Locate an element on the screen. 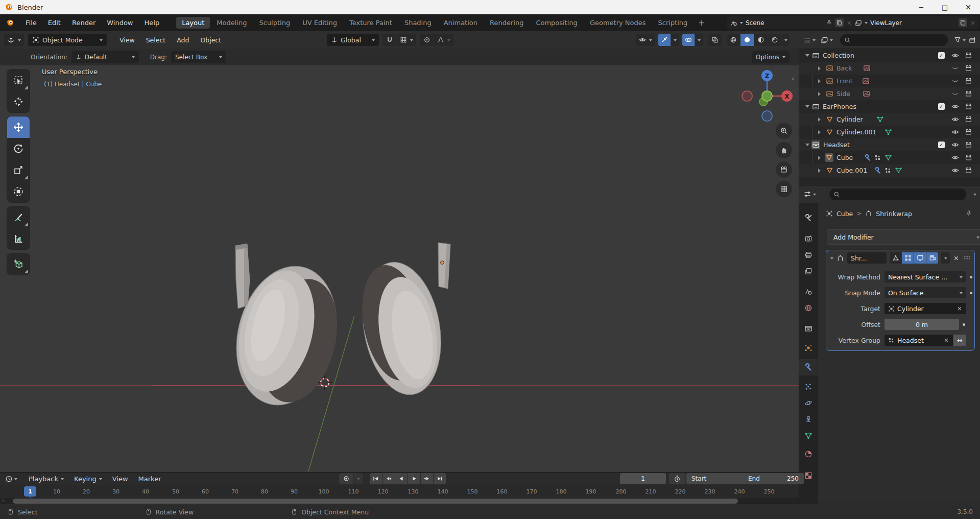 This screenshot has height=519, width=980. tab-rendering: Rendering is located at coordinates (507, 22).